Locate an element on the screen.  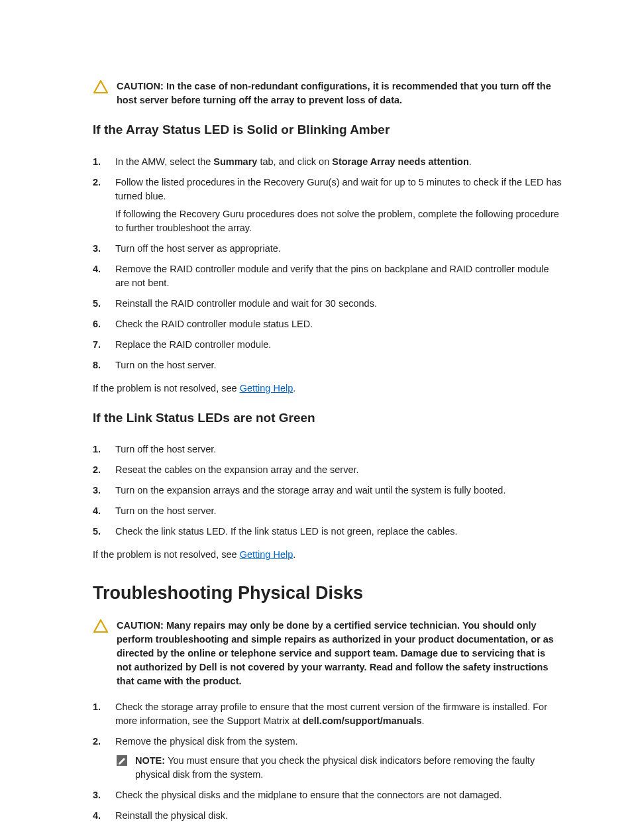
step-text-mid: tab, and click on is located at coordinates (294, 162).